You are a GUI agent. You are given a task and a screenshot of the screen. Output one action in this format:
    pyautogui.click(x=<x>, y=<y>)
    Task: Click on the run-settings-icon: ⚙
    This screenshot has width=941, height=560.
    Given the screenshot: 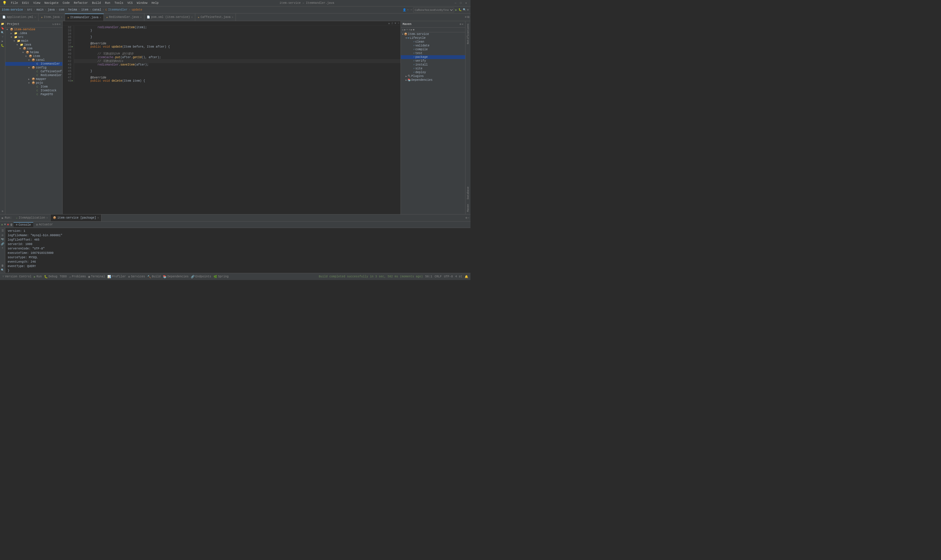 What is the action you would take?
    pyautogui.click(x=466, y=218)
    